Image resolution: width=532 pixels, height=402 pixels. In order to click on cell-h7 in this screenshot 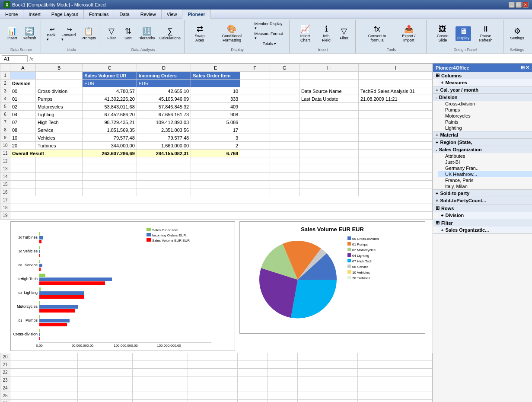, I will do `click(329, 122)`.